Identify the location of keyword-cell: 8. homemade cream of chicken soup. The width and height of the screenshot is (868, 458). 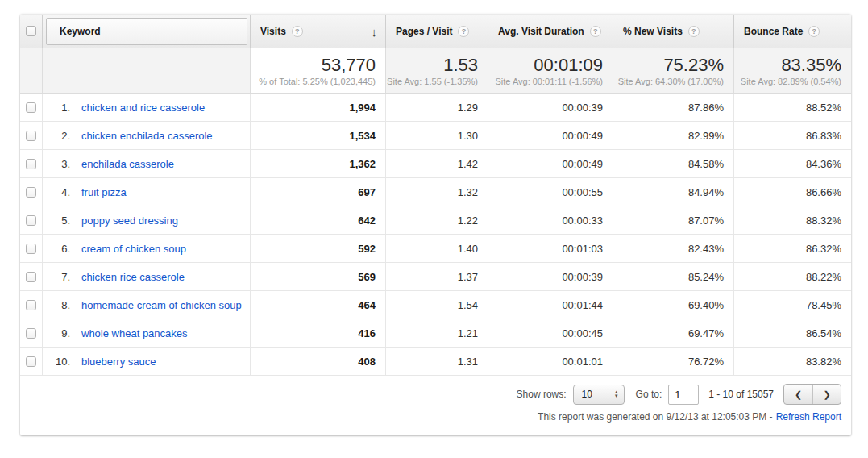
(146, 305).